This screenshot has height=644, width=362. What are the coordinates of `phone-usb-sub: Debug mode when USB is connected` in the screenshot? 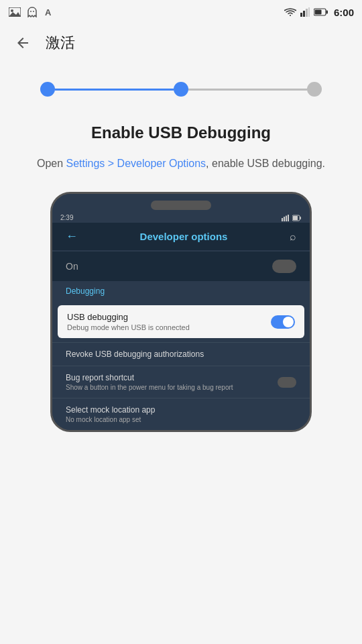 It's located at (169, 327).